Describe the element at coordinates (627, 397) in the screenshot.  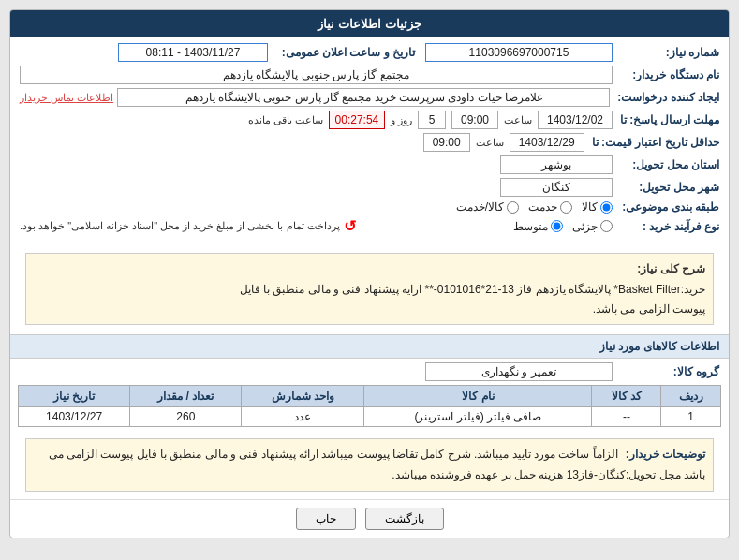
I see `col-kod: کد کالا` at that location.